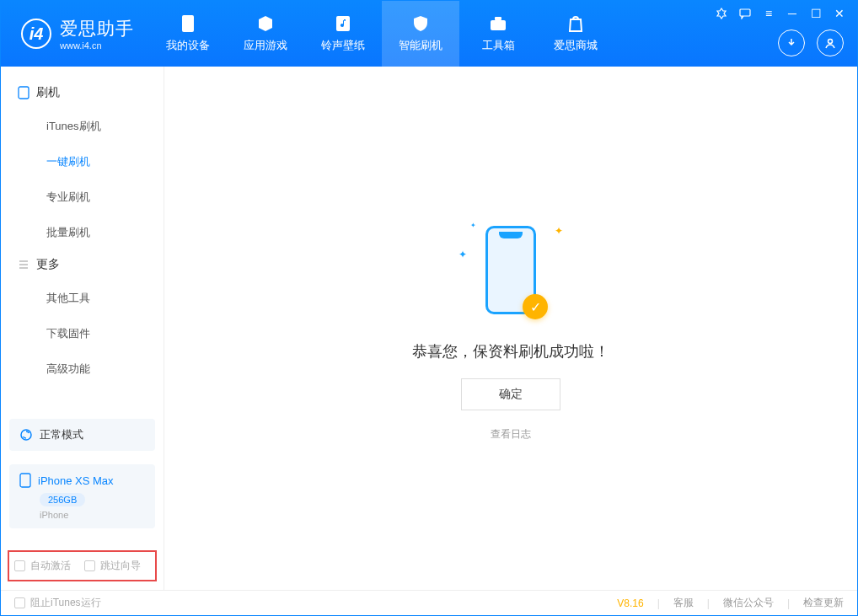 Image resolution: width=858 pixels, height=616 pixels. I want to click on mode-indicator: 正常模式, so click(83, 435).